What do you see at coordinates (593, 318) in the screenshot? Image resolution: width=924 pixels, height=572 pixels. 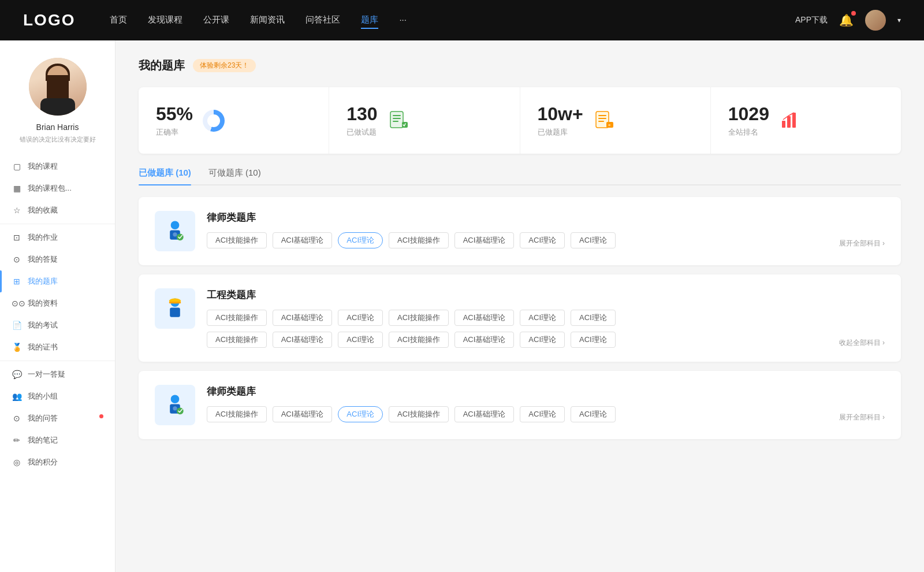 I see `eng-tag-6: ACI理论` at bounding box center [593, 318].